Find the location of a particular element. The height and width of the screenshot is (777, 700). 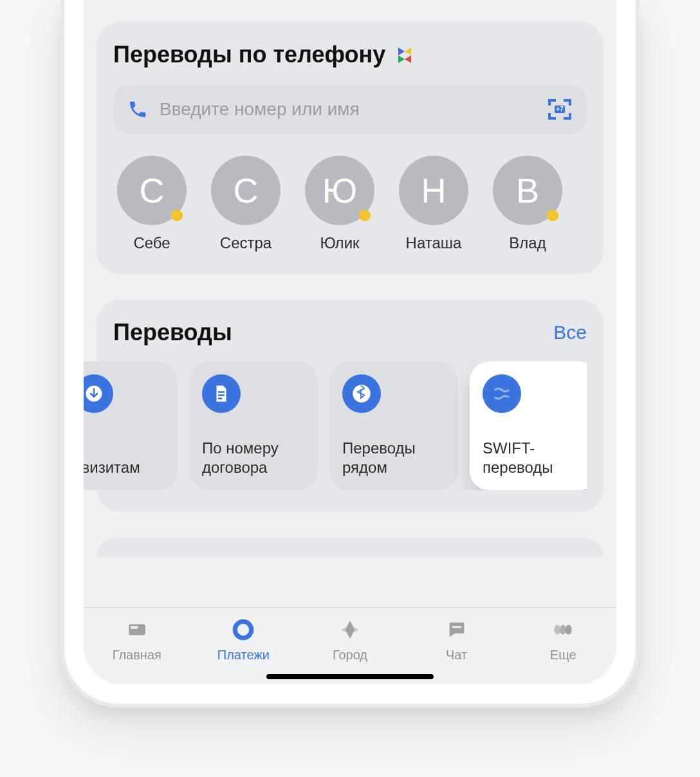

contact-Сестра: С Сестра is located at coordinates (246, 204).